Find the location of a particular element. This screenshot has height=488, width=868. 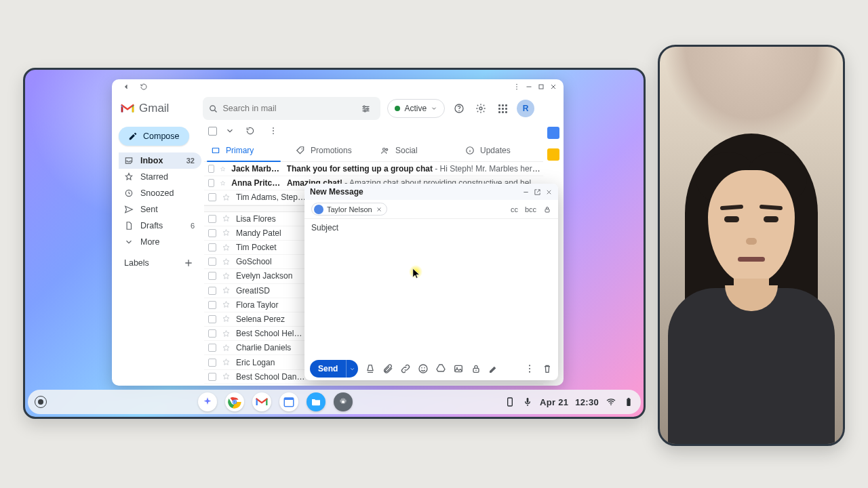

signature-icon is located at coordinates (494, 369).